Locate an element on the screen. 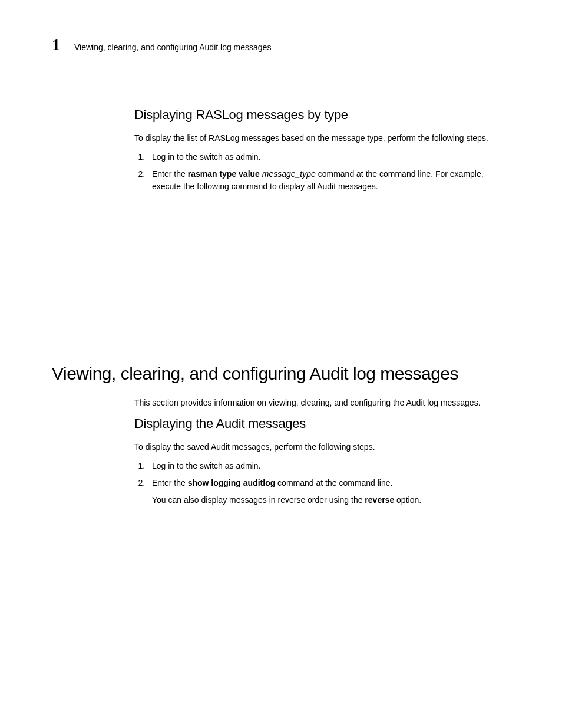  intro-text: This section provides information on vie… is located at coordinates (322, 403).